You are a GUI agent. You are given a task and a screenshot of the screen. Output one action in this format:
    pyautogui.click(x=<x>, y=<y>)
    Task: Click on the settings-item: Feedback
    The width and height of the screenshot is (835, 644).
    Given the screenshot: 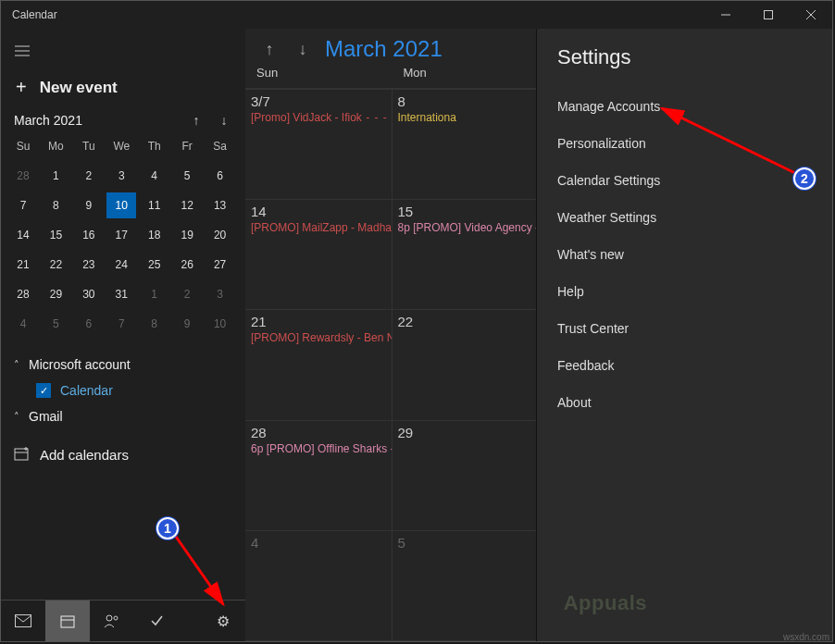 What is the action you would take?
    pyautogui.click(x=685, y=365)
    